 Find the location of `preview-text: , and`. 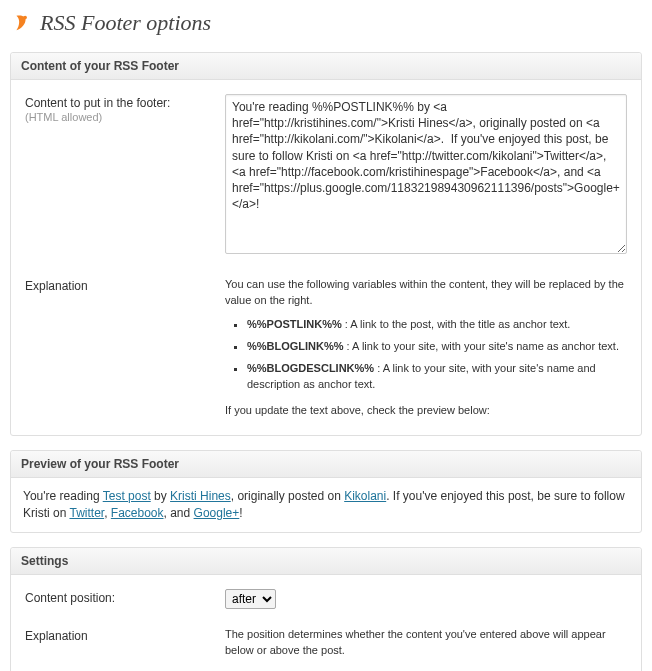

preview-text: , and is located at coordinates (179, 513).